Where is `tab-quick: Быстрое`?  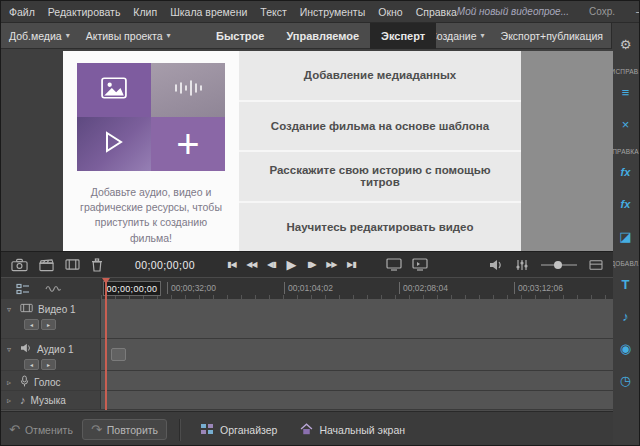
tab-quick: Быстрое is located at coordinates (240, 36).